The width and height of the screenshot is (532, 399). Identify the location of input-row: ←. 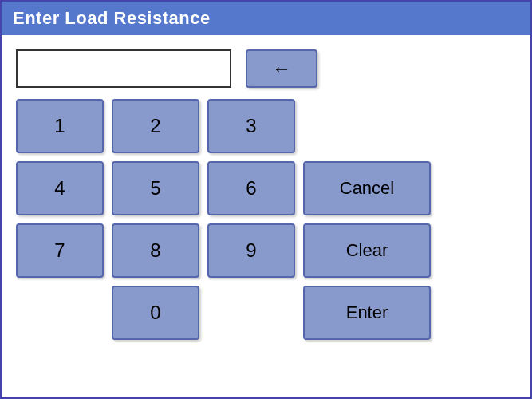
(266, 69).